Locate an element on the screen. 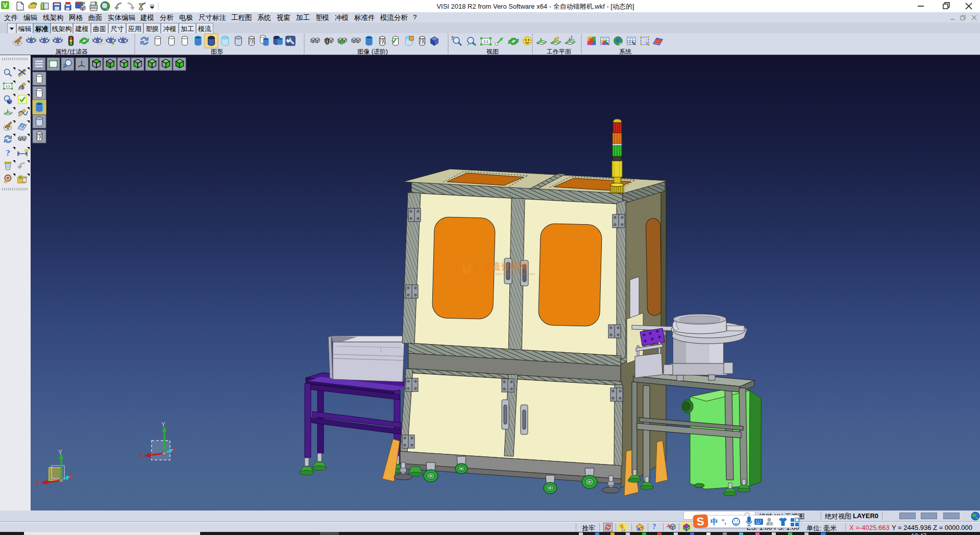 The width and height of the screenshot is (980, 535). svg-text: S is located at coordinates (700, 522).